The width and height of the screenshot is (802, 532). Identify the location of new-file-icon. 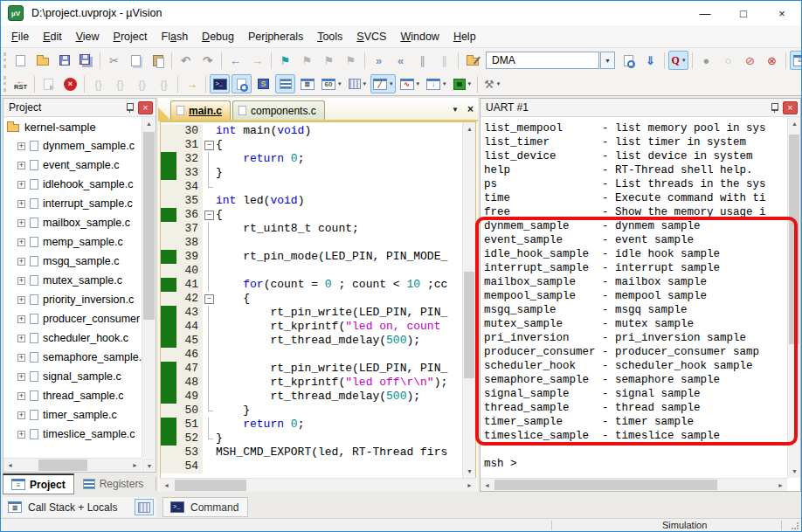
(21, 60).